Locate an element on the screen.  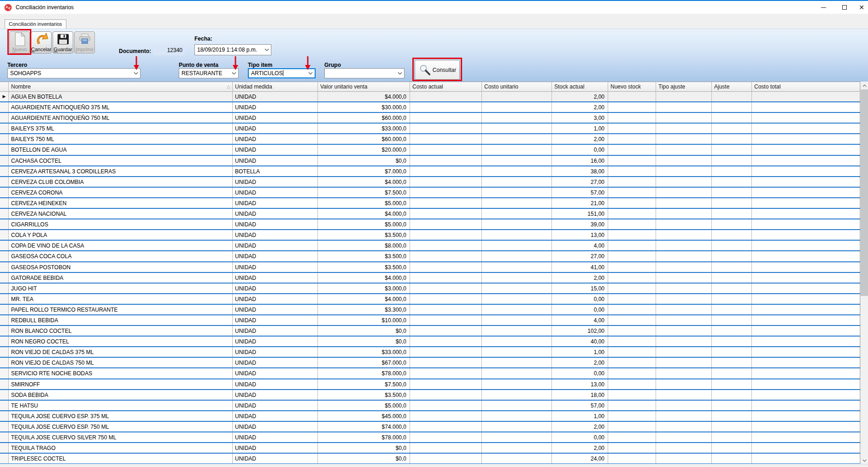
header-nuevo-stock: Nuevo stock is located at coordinates (632, 87).